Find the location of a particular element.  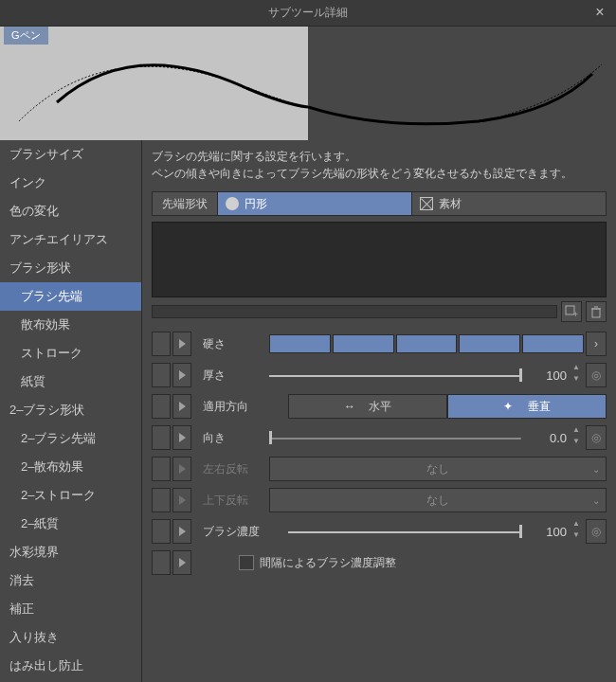

window-title: サブツール詳細 is located at coordinates (308, 13).